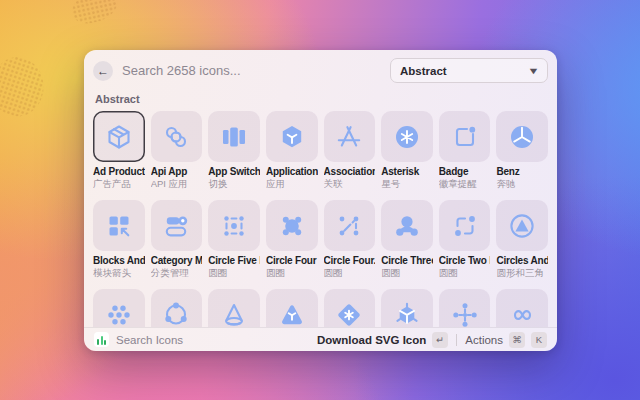  What do you see at coordinates (432, 340) in the screenshot?
I see `footer-actions: Download SVG Icon ↵ Actions ⌘ K` at bounding box center [432, 340].